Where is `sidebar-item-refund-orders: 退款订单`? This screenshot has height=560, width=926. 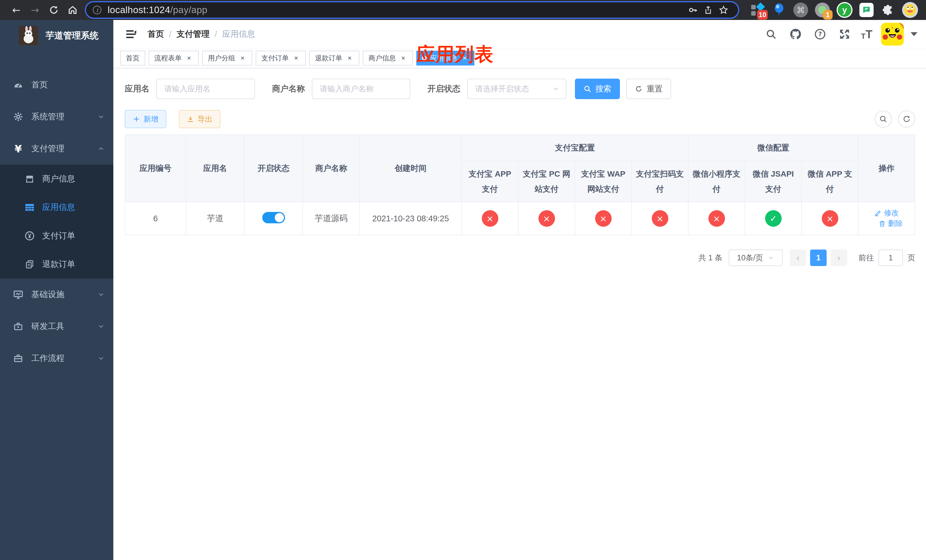 sidebar-item-refund-orders: 退款订单 is located at coordinates (57, 264).